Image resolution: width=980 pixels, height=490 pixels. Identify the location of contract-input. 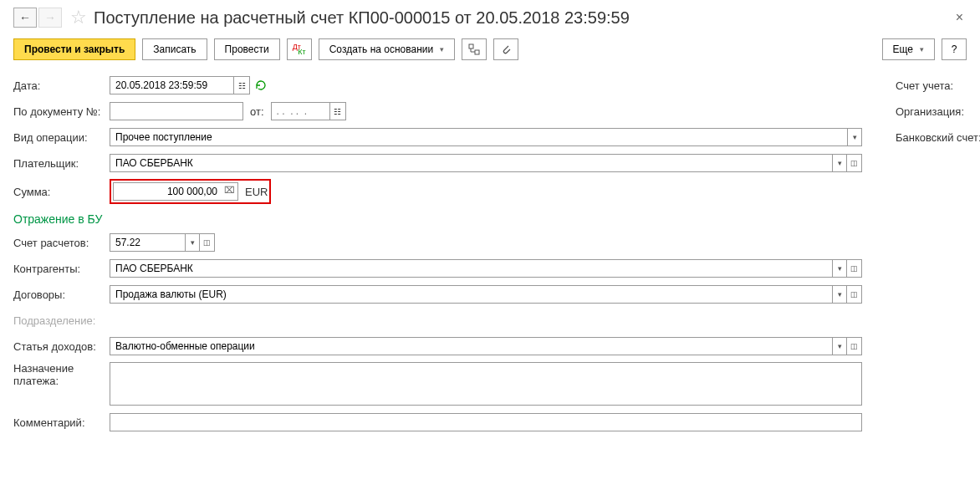
(471, 294).